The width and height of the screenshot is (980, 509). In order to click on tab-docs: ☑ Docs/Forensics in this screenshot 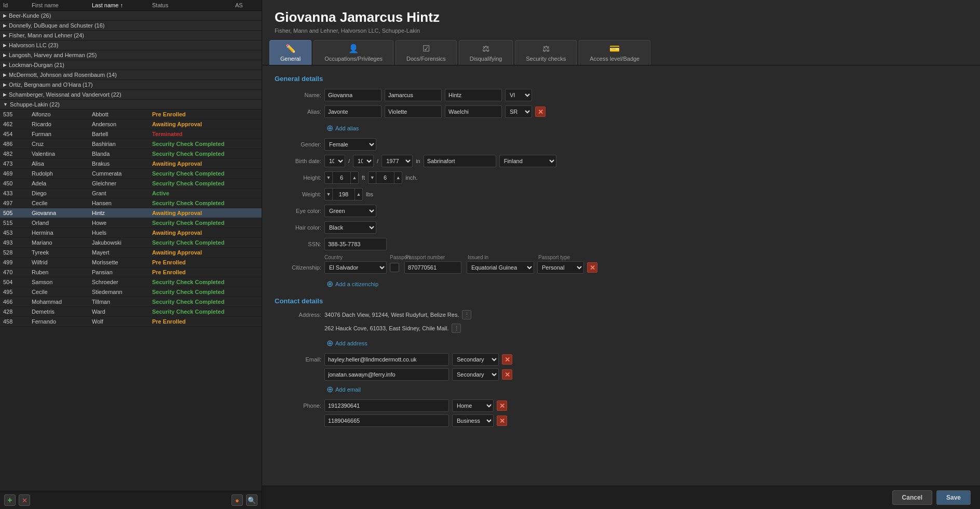, I will do `click(426, 52)`.